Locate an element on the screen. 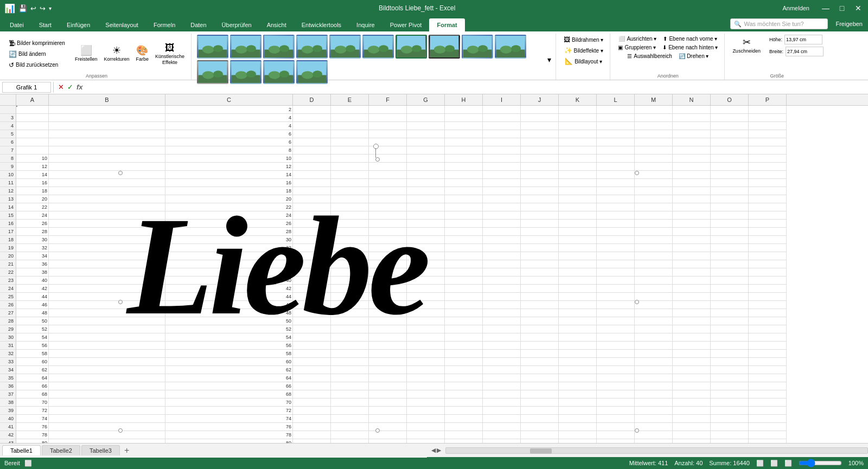 The width and height of the screenshot is (868, 469). cell-G2 is located at coordinates (426, 110).